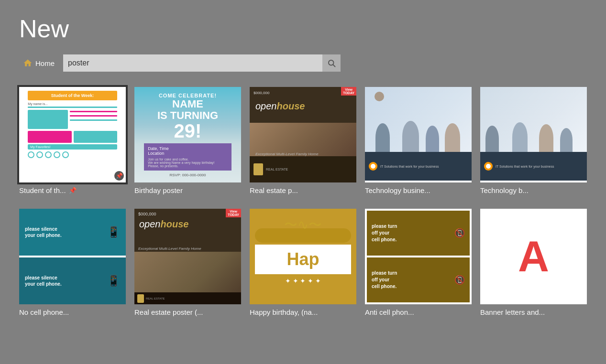 The width and height of the screenshot is (606, 364). I want to click on pin-icon: 📌, so click(73, 190).